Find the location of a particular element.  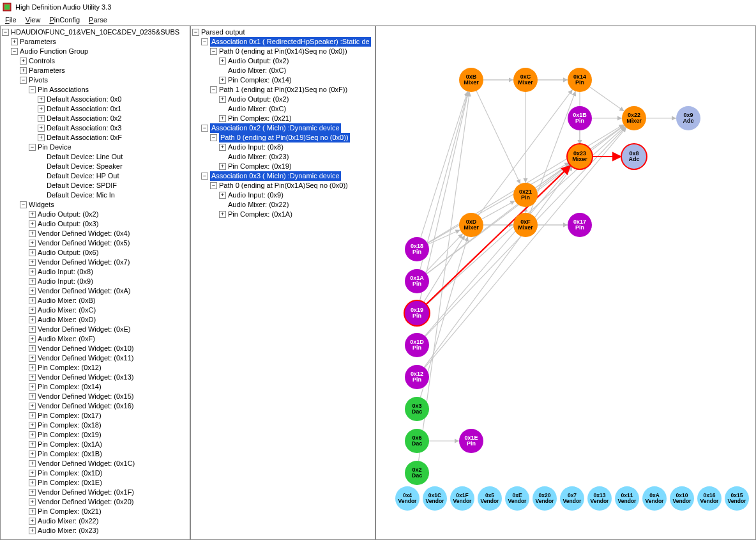

graph-node-0xc: 0xCMixer is located at coordinates (525, 80).